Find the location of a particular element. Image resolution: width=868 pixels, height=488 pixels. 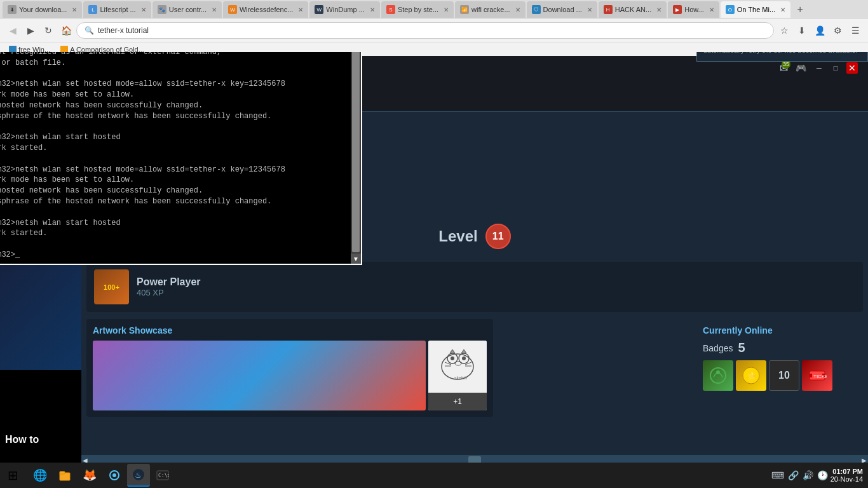

menu-button: ☰ is located at coordinates (855, 30).